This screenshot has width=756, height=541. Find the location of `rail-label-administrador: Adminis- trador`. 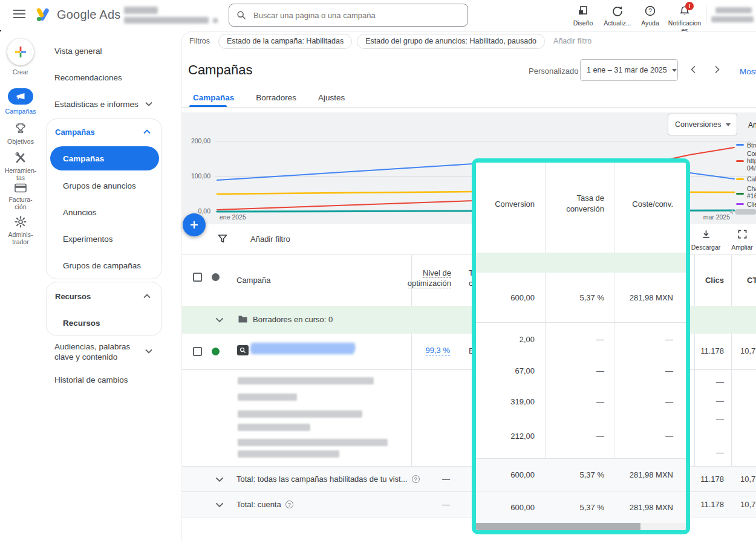

rail-label-administrador: Adminis- trador is located at coordinates (21, 238).